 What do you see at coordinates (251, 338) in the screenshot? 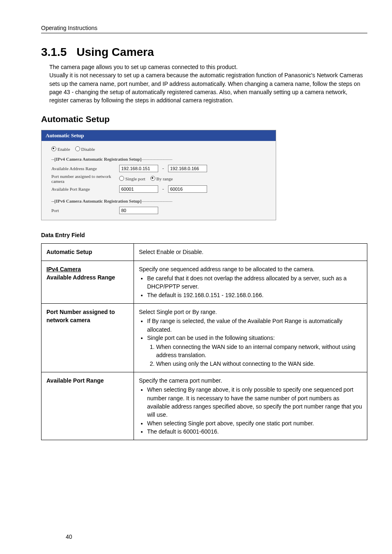
I see `cell-port-assigned-desc: Select Single port or By range. If By ra…` at bounding box center [251, 338].